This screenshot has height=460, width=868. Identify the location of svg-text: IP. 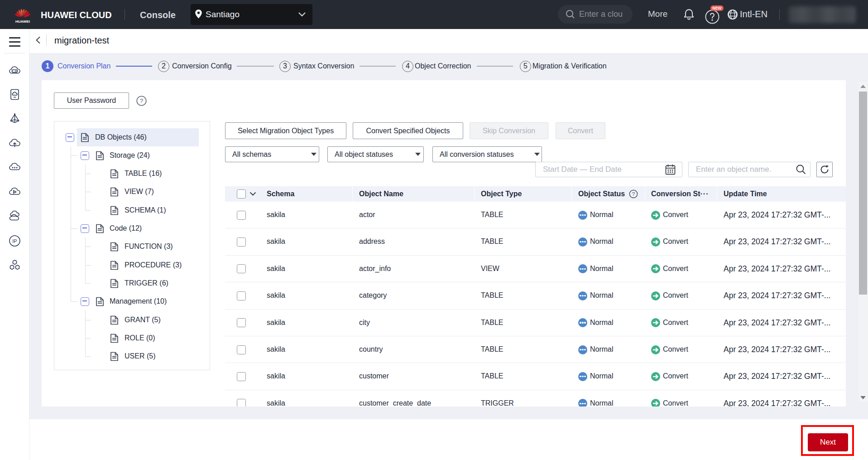
(14, 241).